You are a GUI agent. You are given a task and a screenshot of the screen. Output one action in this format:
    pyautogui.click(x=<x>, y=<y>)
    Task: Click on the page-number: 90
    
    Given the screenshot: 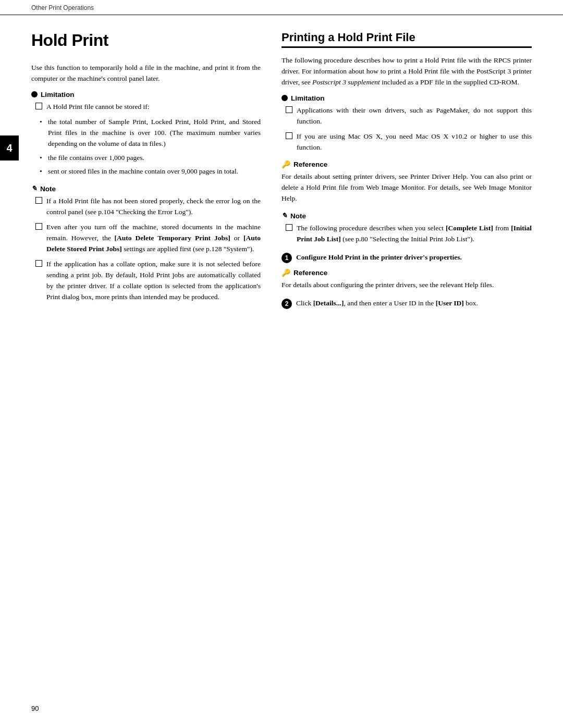 What is the action you would take?
    pyautogui.click(x=35, y=709)
    